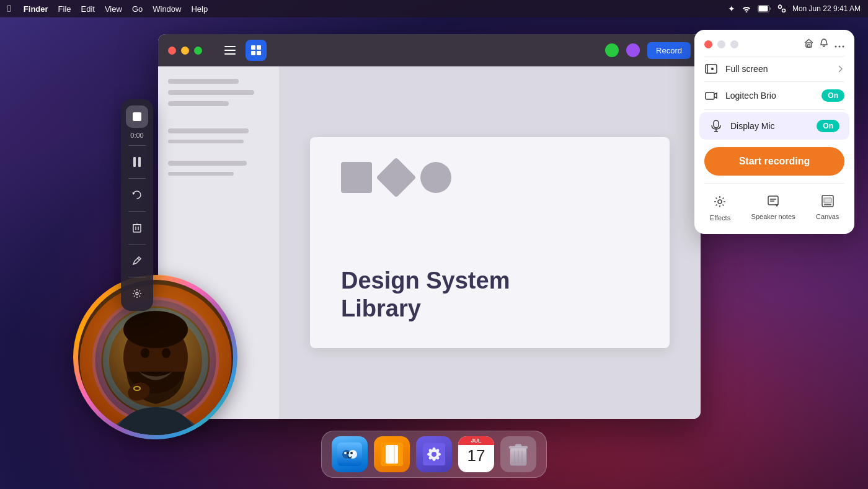  Describe the element at coordinates (434, 454) in the screenshot. I see `dock: JUL 17` at that location.